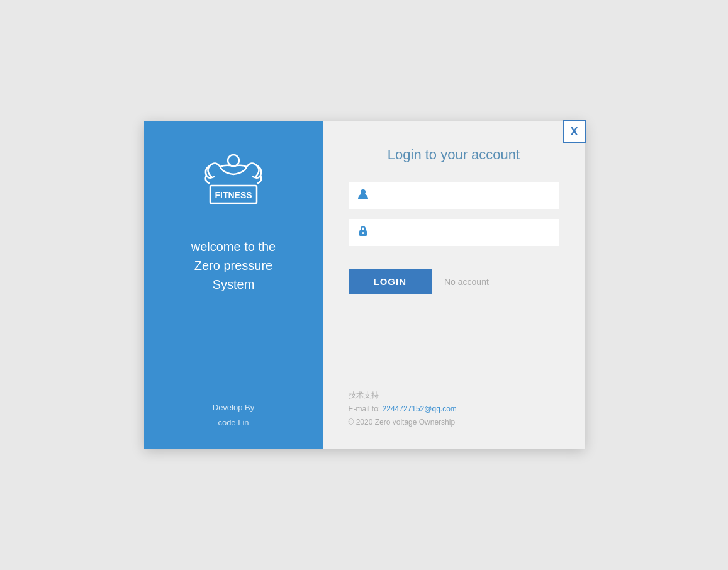 Image resolution: width=728 pixels, height=570 pixels. I want to click on username-input-group, so click(454, 195).